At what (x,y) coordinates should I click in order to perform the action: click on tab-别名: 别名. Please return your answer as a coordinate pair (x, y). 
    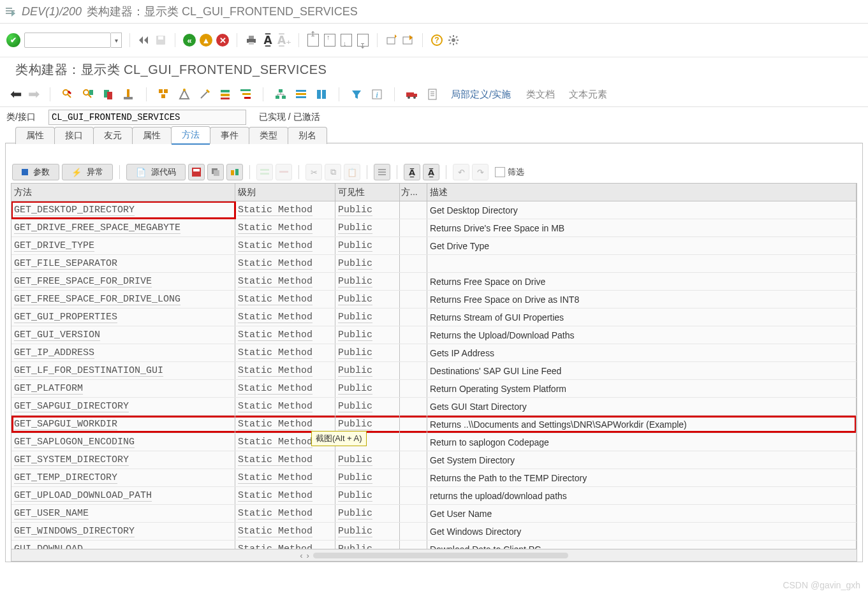
    Looking at the image, I should click on (307, 135).